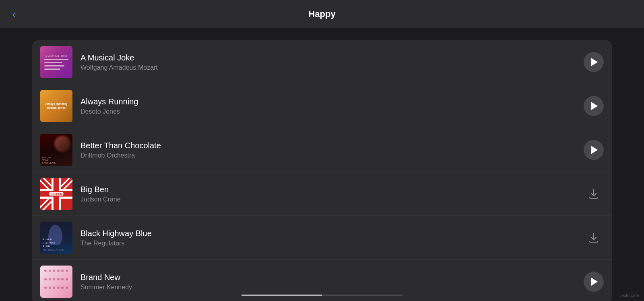  What do you see at coordinates (332, 189) in the screenshot?
I see `track-title: Big Ben` at bounding box center [332, 189].